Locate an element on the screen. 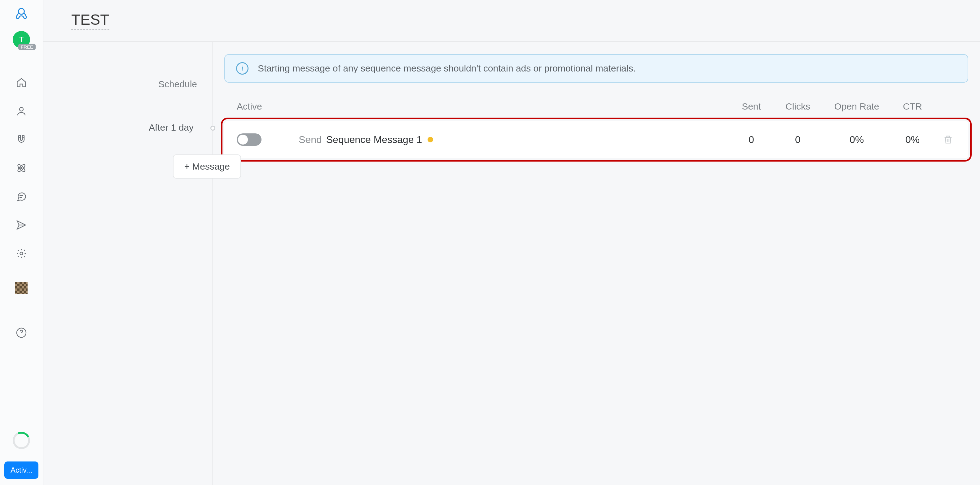 This screenshot has height=485, width=980. col-sent: Sent is located at coordinates (751, 106).